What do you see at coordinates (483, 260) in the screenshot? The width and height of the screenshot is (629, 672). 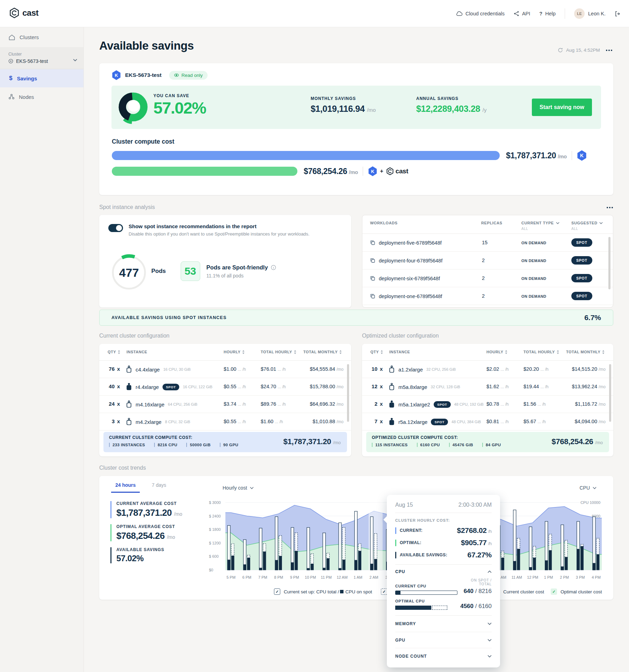 I see `workload-replicas: 2` at bounding box center [483, 260].